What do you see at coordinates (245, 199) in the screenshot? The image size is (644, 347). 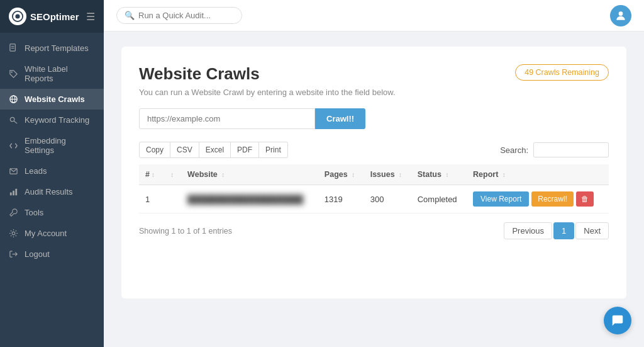 I see `website-blurred: ████████████████████` at bounding box center [245, 199].